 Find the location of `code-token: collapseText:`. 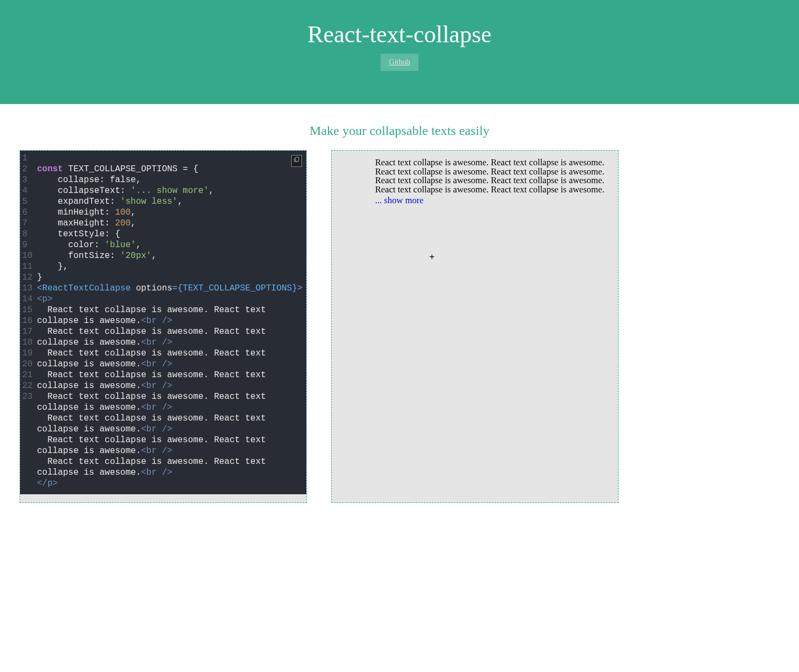

code-token: collapseText: is located at coordinates (83, 191).